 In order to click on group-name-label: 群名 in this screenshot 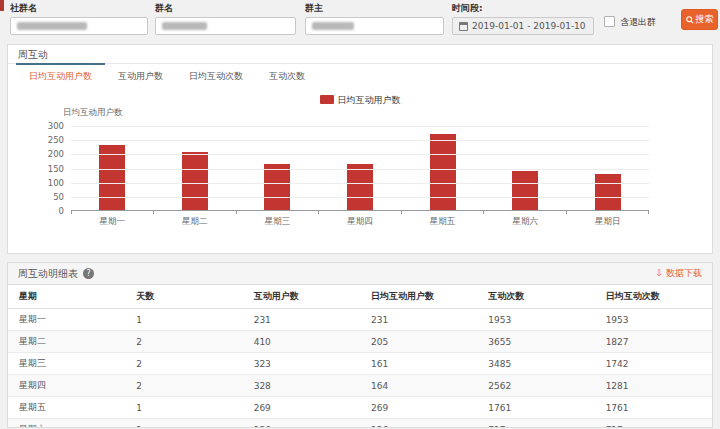, I will do `click(226, 8)`.